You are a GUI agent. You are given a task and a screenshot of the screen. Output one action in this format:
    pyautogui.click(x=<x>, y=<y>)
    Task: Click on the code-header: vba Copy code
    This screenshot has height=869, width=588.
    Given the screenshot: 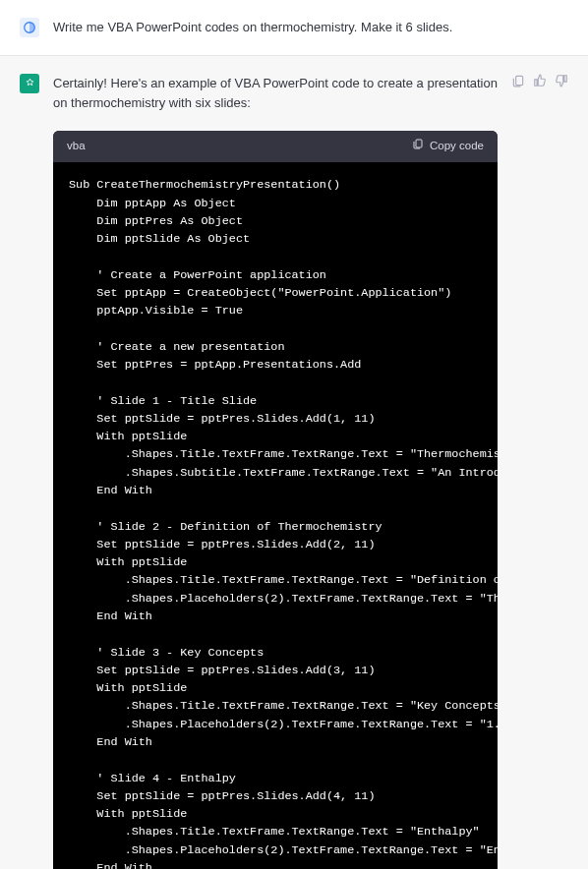 What is the action you would take?
    pyautogui.click(x=275, y=146)
    